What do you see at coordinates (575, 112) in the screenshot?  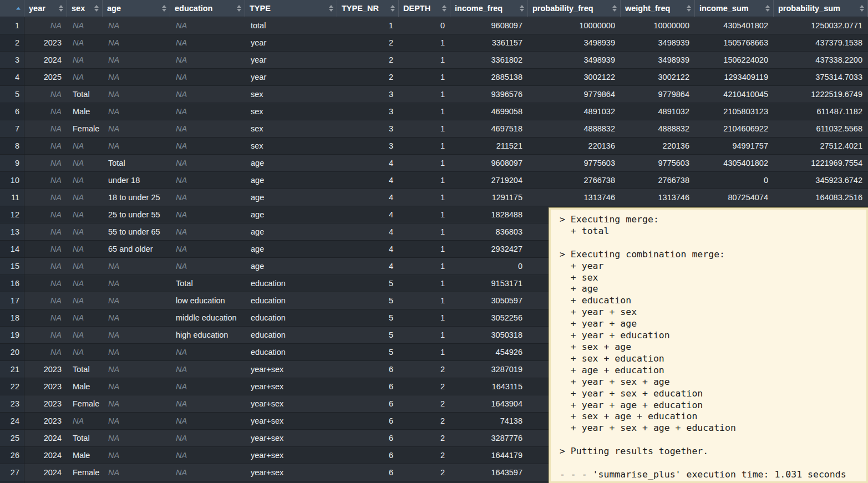 I see `cell-probability_freq: 4891032` at bounding box center [575, 112].